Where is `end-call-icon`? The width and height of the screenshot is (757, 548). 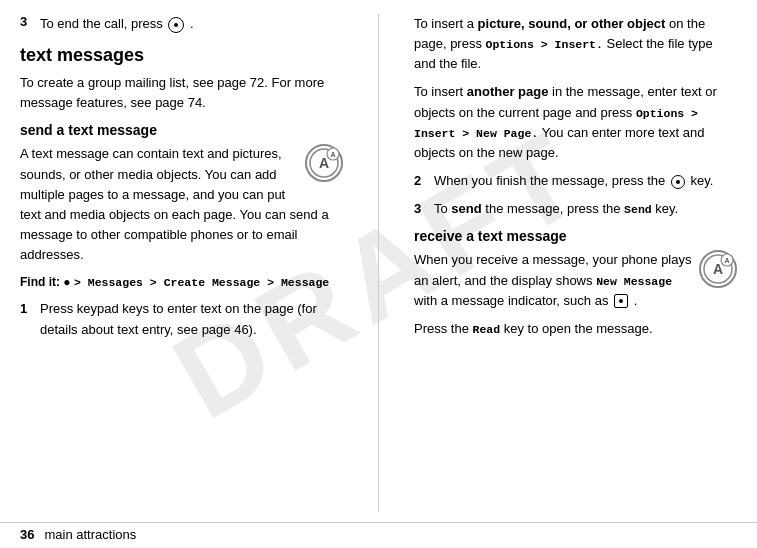 end-call-icon is located at coordinates (176, 25).